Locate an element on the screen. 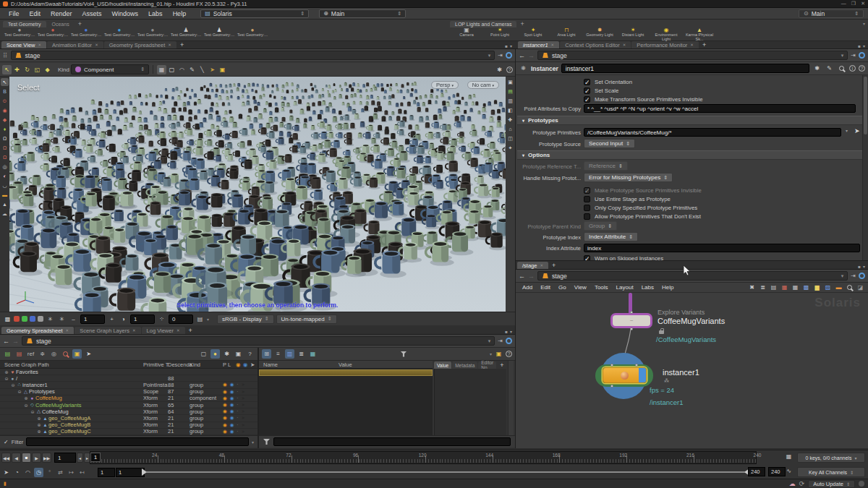 The image size is (868, 488). shelf-tab-test-geometry: Test Geometry is located at coordinates (25, 25).